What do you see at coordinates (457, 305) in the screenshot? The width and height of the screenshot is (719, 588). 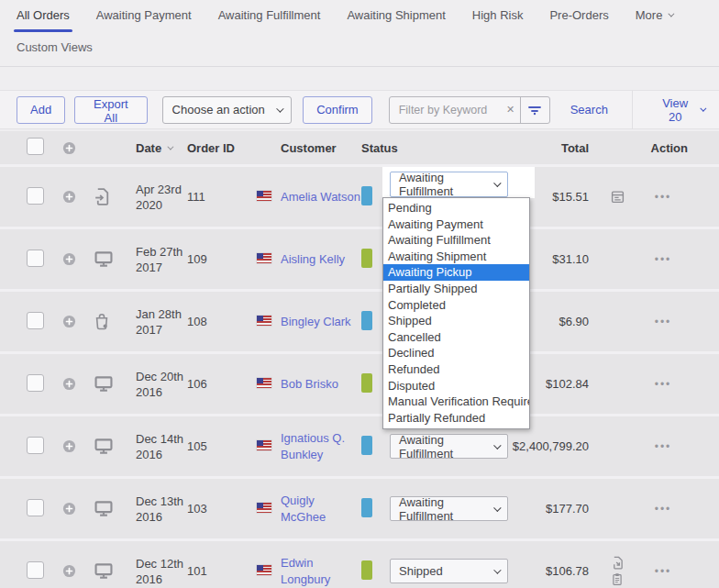 I see `status-option: Completed` at bounding box center [457, 305].